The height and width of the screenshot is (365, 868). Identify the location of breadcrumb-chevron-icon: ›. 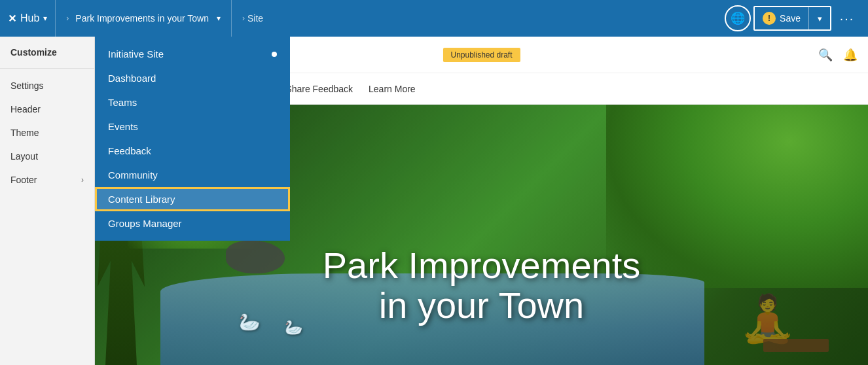
(67, 18).